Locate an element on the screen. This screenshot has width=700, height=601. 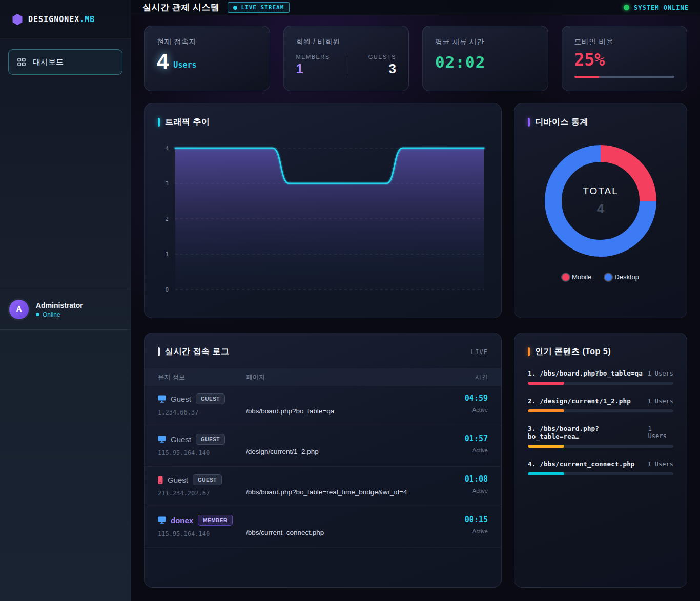
stats-row: 현재 접속자 4 Users 회원 / 비회원 MEMBERS 1 is located at coordinates (416, 58).